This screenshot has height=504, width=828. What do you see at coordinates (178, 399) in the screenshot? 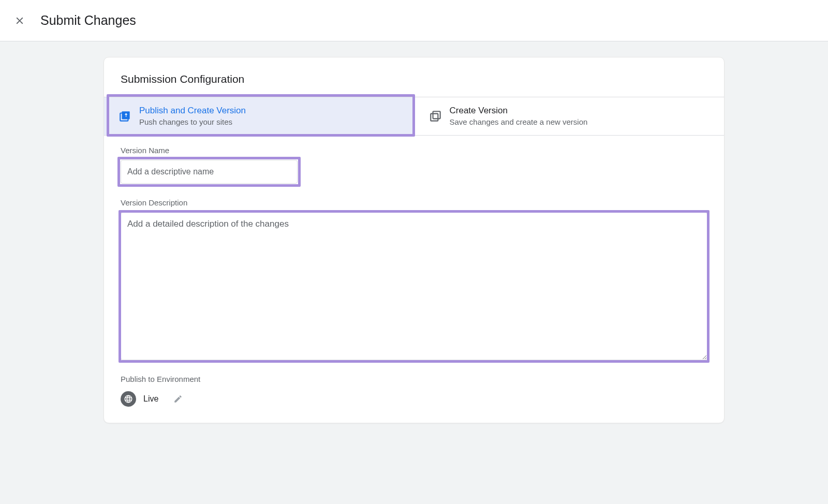
I see `edit-environment-button` at bounding box center [178, 399].